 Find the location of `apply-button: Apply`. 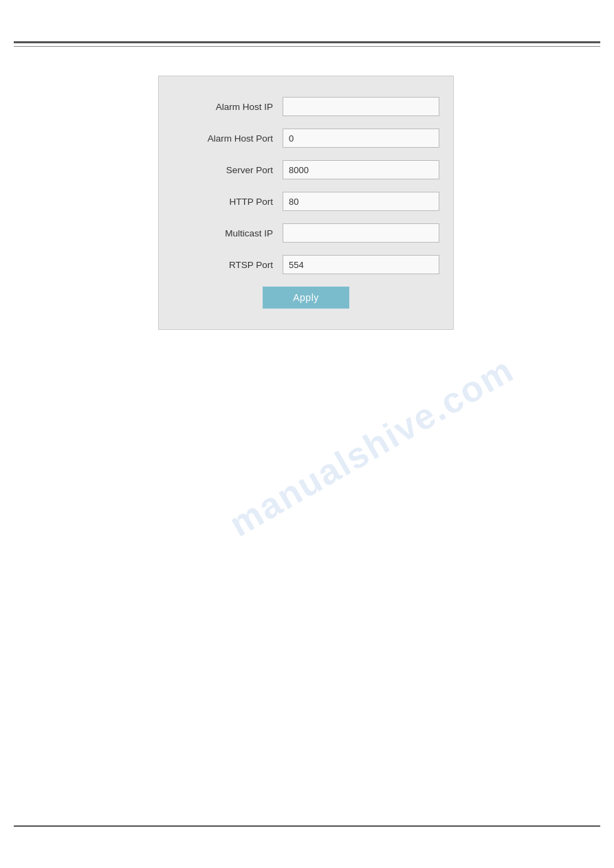

apply-button: Apply is located at coordinates (306, 298).